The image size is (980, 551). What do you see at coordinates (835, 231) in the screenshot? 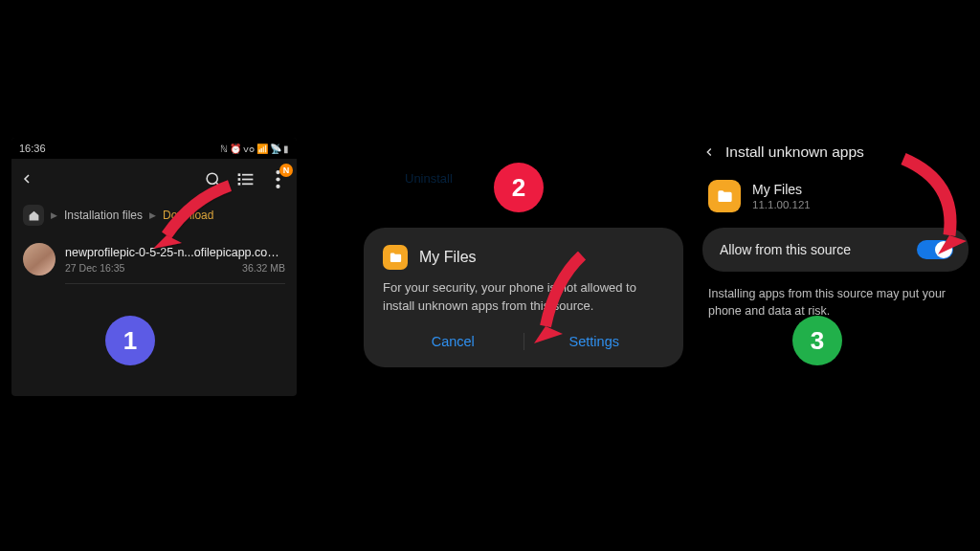
I see `install-unknown-apps-screen: Install unknown apps My Files 11.1.00.12…` at bounding box center [835, 231].